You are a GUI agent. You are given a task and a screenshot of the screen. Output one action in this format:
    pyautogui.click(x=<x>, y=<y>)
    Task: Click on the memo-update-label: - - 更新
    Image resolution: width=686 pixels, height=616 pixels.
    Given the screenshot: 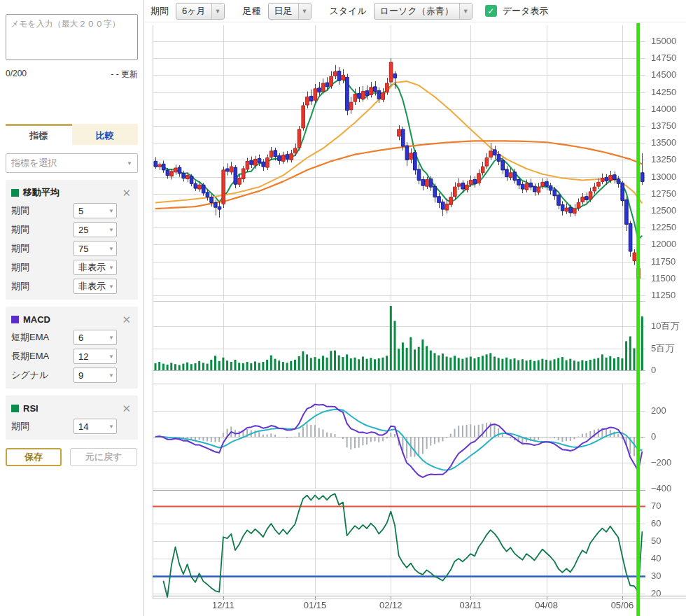 What is the action you would take?
    pyautogui.click(x=125, y=74)
    